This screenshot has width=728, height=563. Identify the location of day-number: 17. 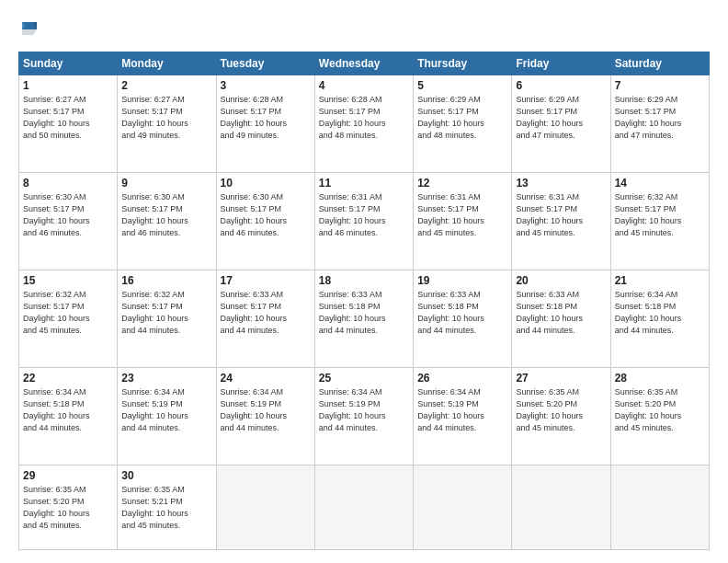
(266, 281).